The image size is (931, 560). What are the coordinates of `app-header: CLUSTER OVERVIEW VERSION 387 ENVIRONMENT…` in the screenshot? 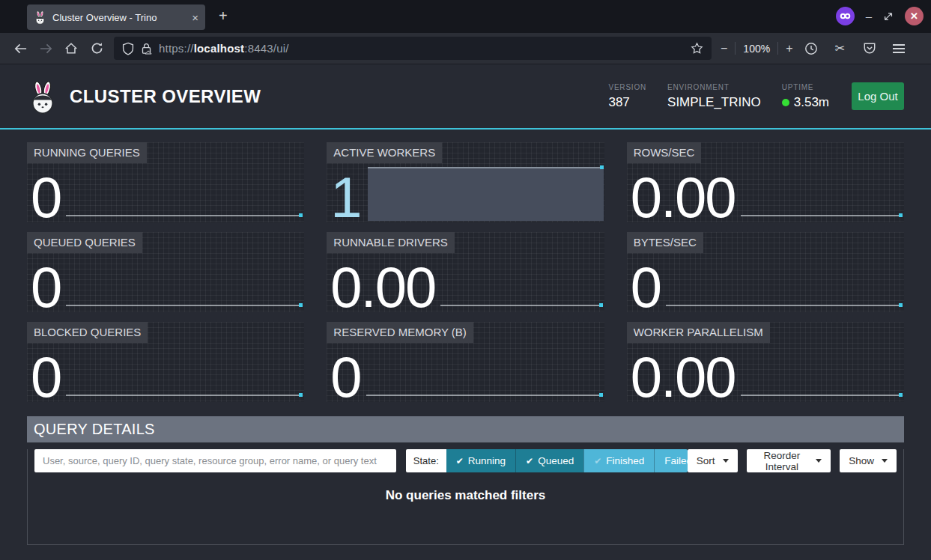 It's located at (466, 97).